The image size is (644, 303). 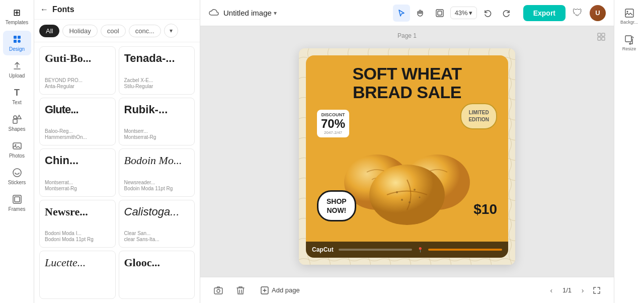 What do you see at coordinates (17, 13) in the screenshot?
I see `templates-icon: ⊞` at bounding box center [17, 13].